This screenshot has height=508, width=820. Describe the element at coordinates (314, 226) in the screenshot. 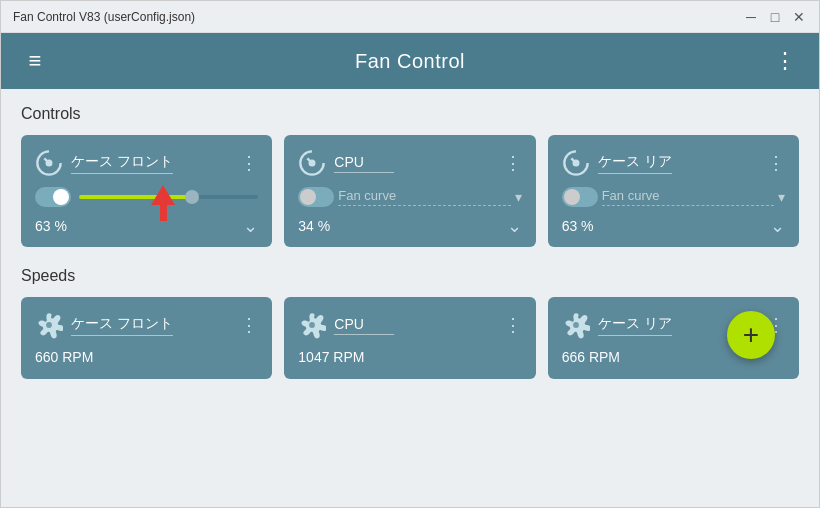

I see `cpu-percent: 34 %` at that location.